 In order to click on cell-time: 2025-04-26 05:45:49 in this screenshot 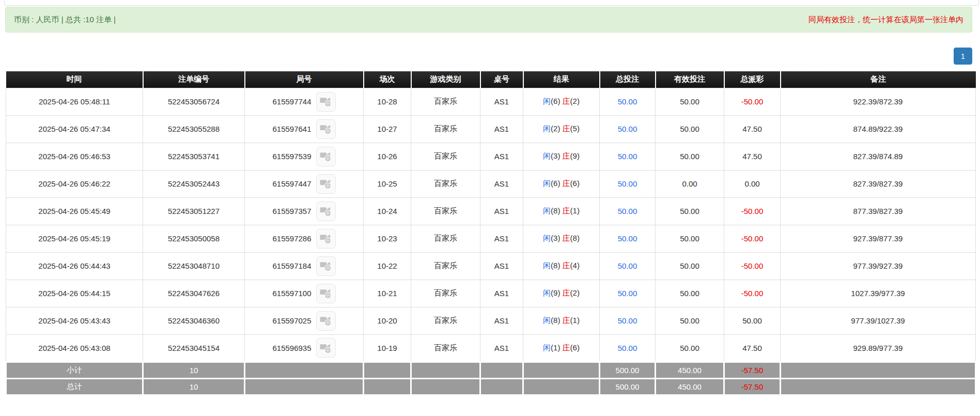, I will do `click(74, 211)`.